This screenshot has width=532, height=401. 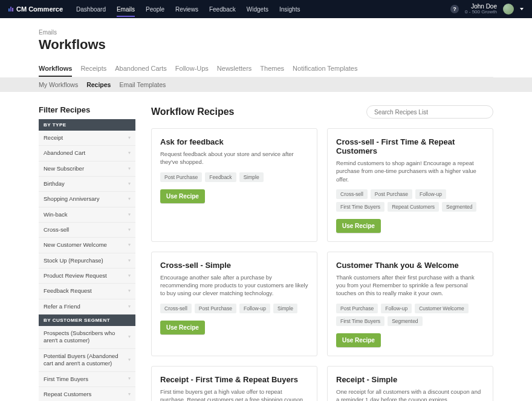 What do you see at coordinates (414, 207) in the screenshot?
I see `tag: Repeat Customers` at bounding box center [414, 207].